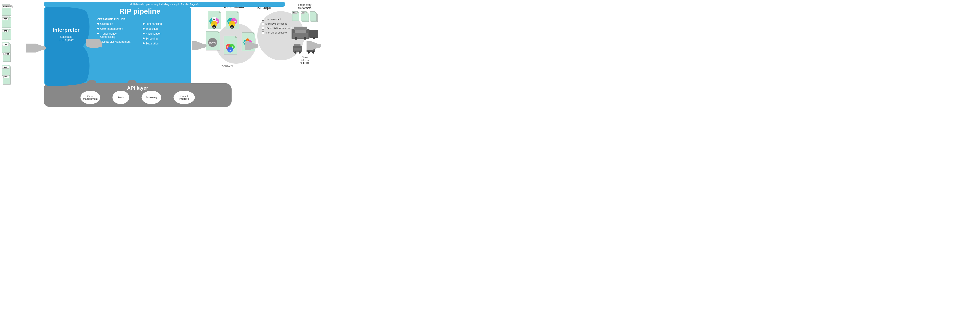 This screenshot has height=326, width=980. What do you see at coordinates (151, 97) in the screenshot?
I see `api-item-screening: Screening` at bounding box center [151, 97].